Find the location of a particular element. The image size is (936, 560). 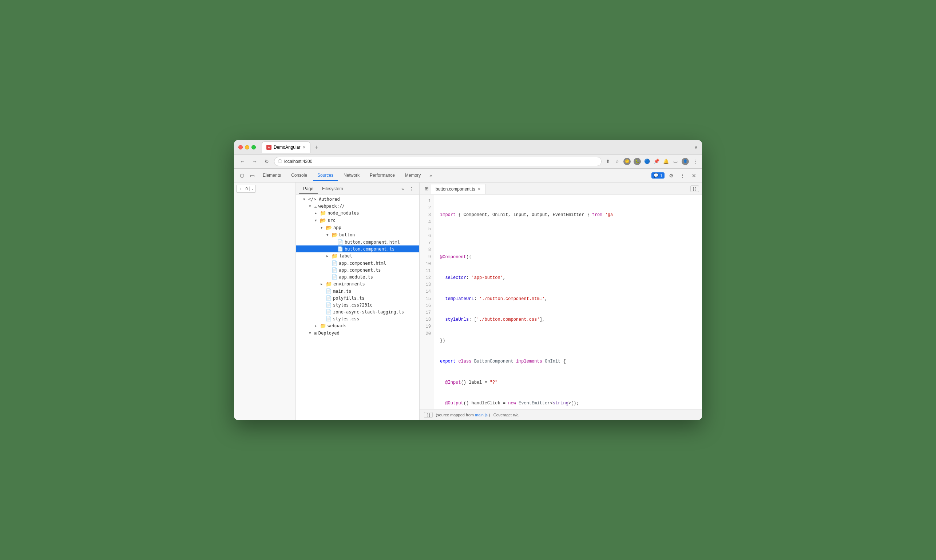

pretty-print-btn: { } is located at coordinates (695, 189).